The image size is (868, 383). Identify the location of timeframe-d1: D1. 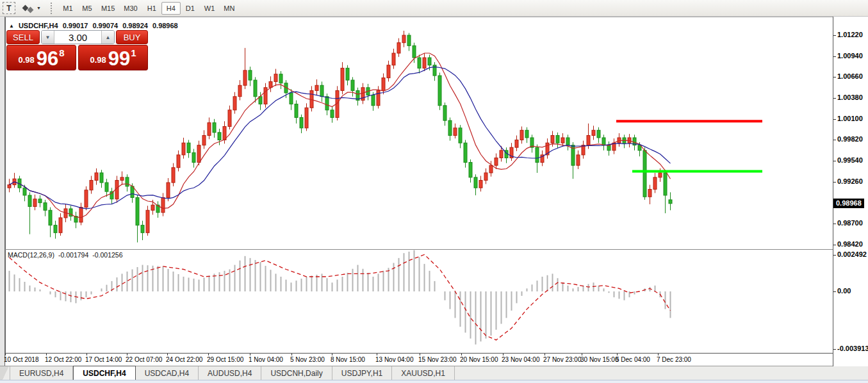
(190, 8).